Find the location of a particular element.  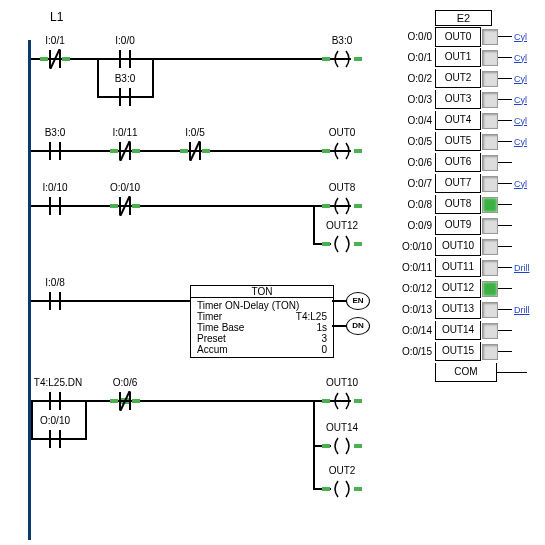

output-addr: O:0/11 is located at coordinates (412, 268).